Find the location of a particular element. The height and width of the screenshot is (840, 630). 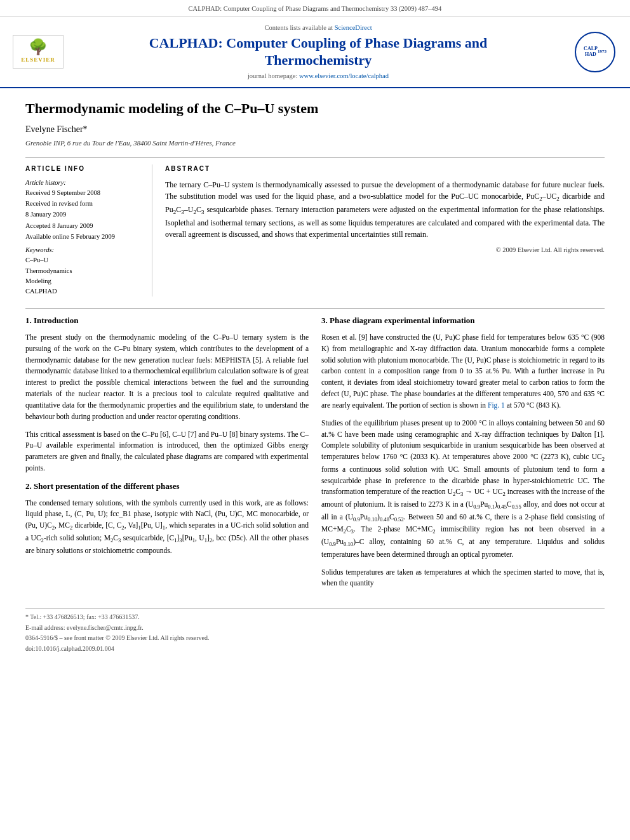

article-abstract-panel: ABSTRACT The ternary C–Pu–U system is th… is located at coordinates (385, 230).